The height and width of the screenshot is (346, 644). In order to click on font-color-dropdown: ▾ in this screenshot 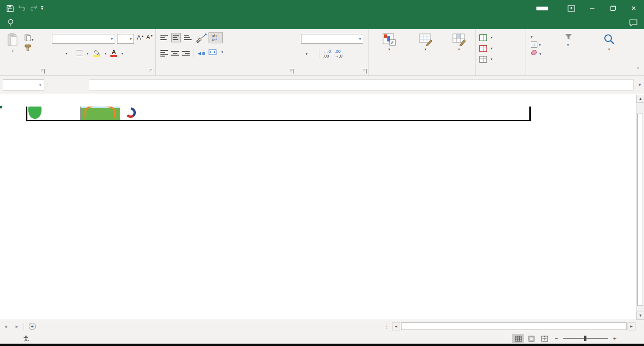, I will do `click(122, 54)`.